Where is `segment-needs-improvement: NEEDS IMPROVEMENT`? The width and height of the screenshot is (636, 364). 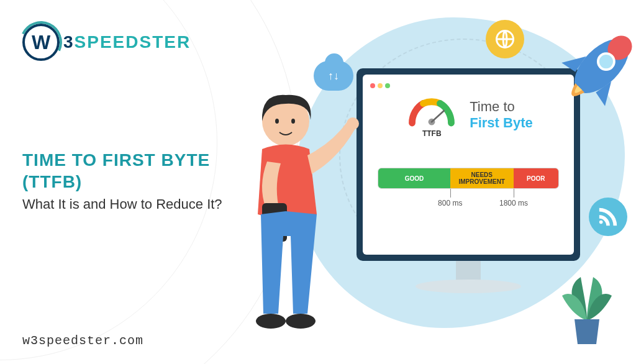
segment-needs-improvement: NEEDS IMPROVEMENT is located at coordinates (482, 178).